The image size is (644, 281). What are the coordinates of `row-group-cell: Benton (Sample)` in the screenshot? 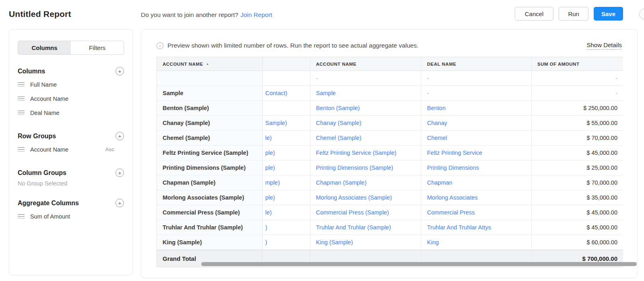 It's located at (210, 108).